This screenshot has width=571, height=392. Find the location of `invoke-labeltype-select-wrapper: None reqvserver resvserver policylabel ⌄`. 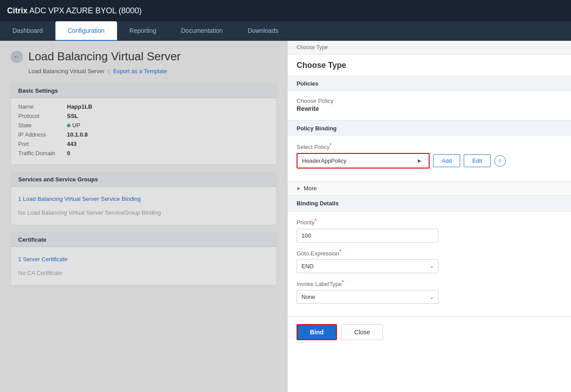

invoke-labeltype-select-wrapper: None reqvserver resvserver policylabel ⌄ is located at coordinates (368, 297).